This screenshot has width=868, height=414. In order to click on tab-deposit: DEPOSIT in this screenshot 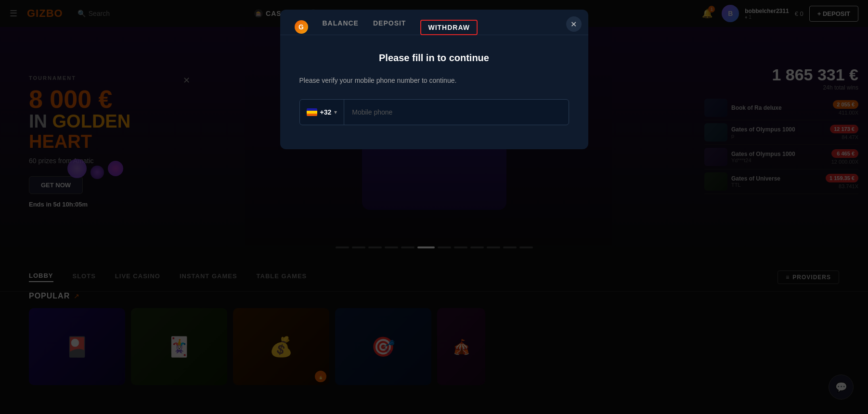, I will do `click(389, 27)`.